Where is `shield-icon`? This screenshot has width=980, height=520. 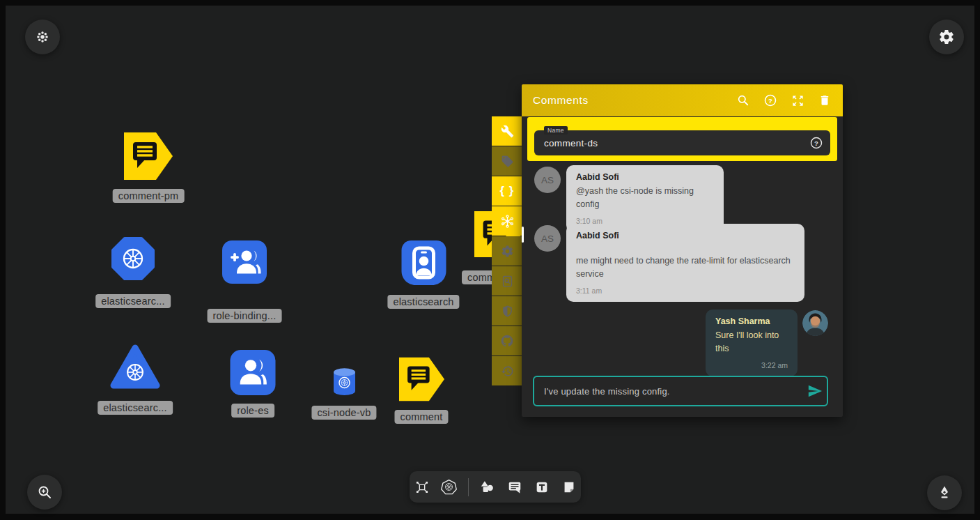
shield-icon is located at coordinates (507, 311).